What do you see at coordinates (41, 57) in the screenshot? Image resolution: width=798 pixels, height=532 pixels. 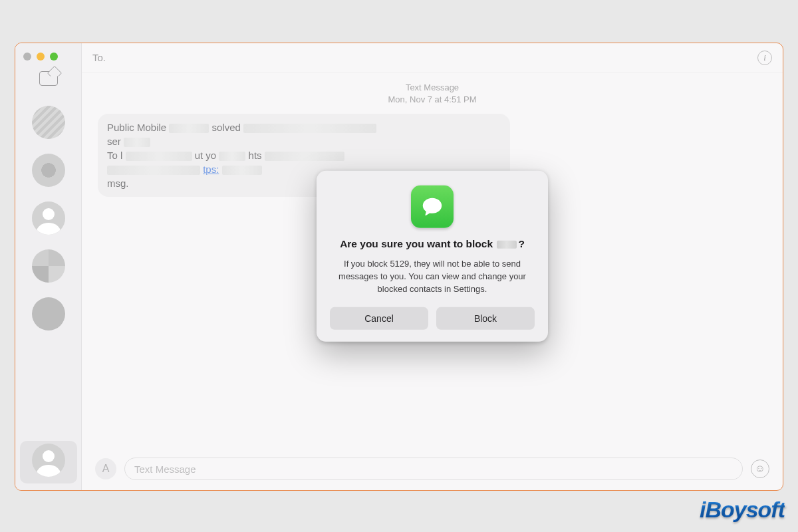 I see `minimize-window-button` at bounding box center [41, 57].